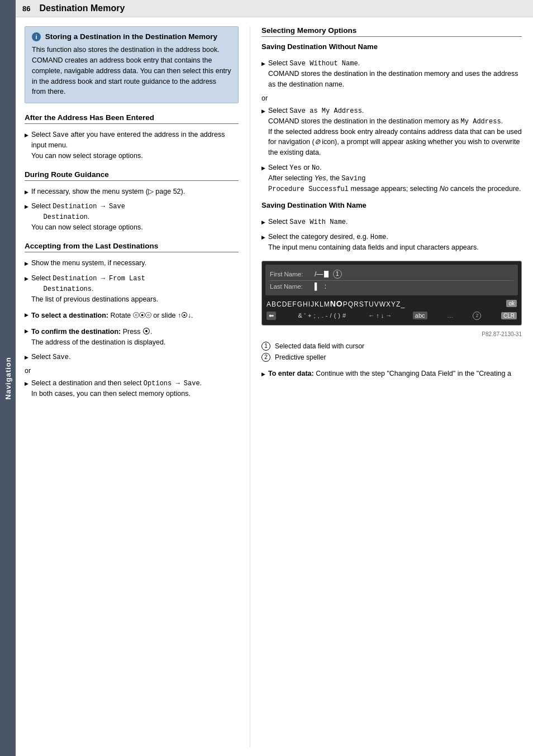  What do you see at coordinates (392, 316) in the screenshot?
I see `keyboard-special-row: ⬅ & ' + ; , . - / ( ) # ← ↑ ↓ → abc … 2 …` at bounding box center [392, 316].